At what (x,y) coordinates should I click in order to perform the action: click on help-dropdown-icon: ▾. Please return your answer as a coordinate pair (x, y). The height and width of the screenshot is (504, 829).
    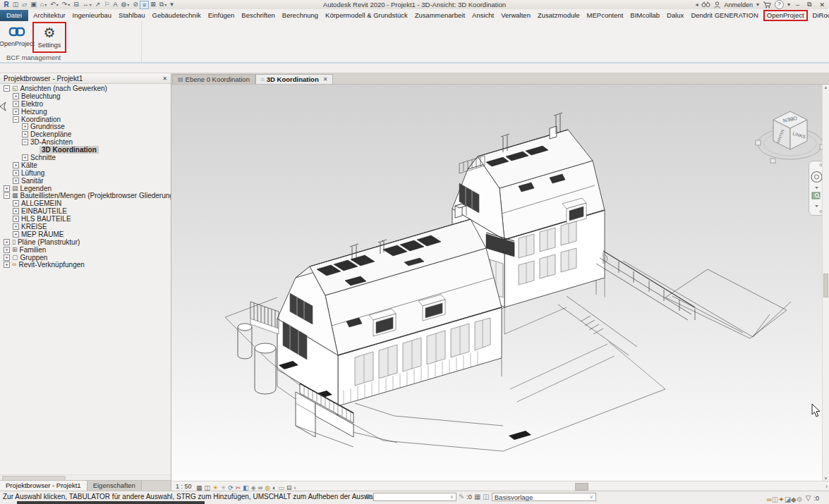
    Looking at the image, I should click on (789, 4).